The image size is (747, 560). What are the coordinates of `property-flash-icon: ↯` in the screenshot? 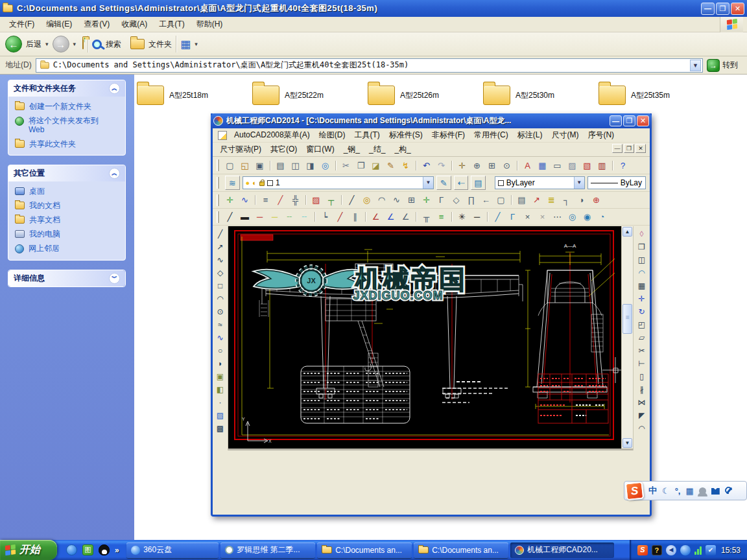 It's located at (406, 166).